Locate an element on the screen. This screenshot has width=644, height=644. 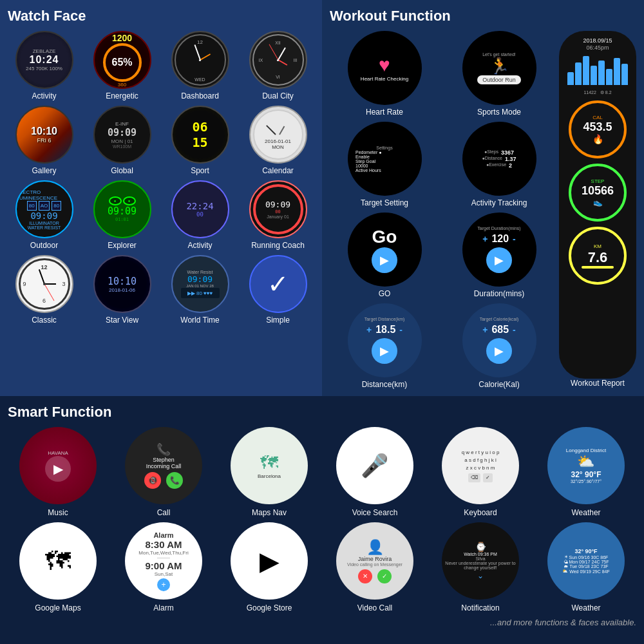
workout-label-distance: Distance(km) is located at coordinates (385, 384).